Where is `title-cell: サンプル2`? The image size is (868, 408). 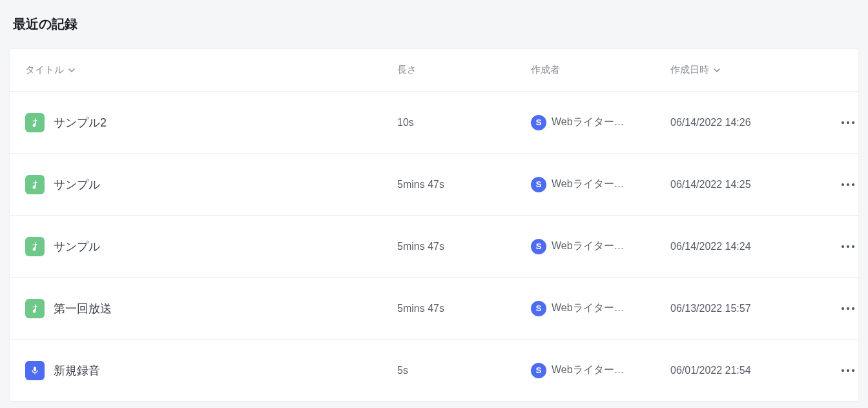 title-cell: サンプル2 is located at coordinates (211, 123).